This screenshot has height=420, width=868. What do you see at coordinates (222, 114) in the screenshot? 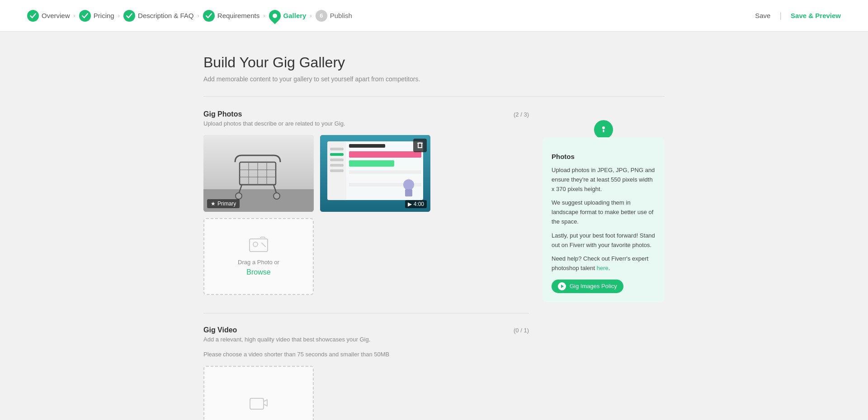
I see `gig-photos-title: Gig Photos` at bounding box center [222, 114].